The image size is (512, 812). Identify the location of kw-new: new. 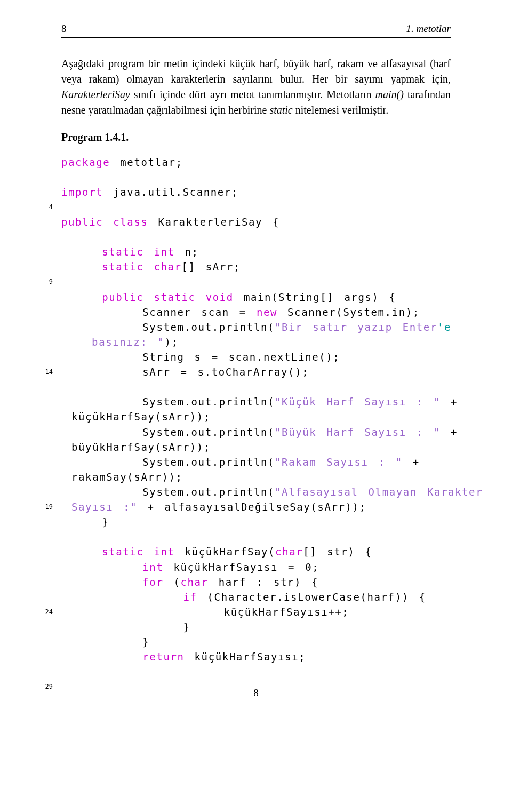
(267, 312).